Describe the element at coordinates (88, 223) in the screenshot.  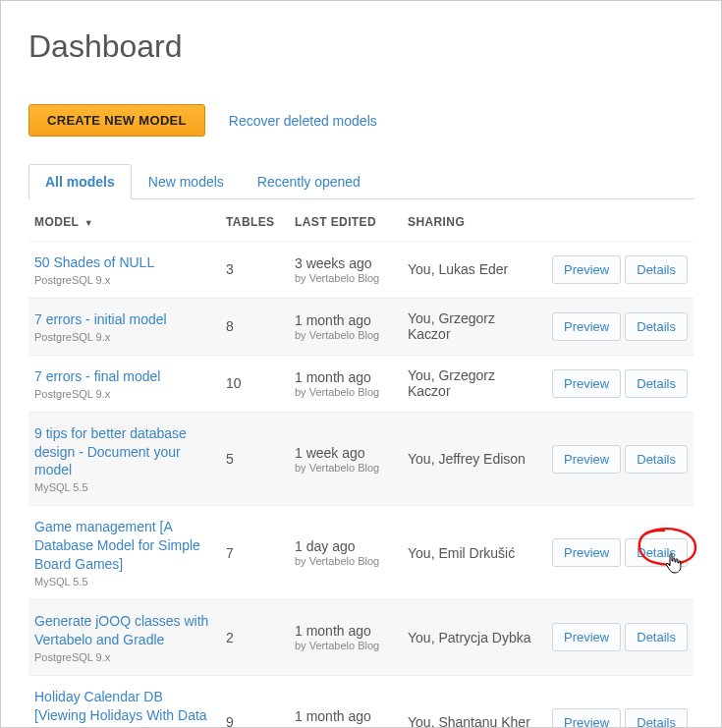
I see `sort-desc-icon: ▼` at that location.